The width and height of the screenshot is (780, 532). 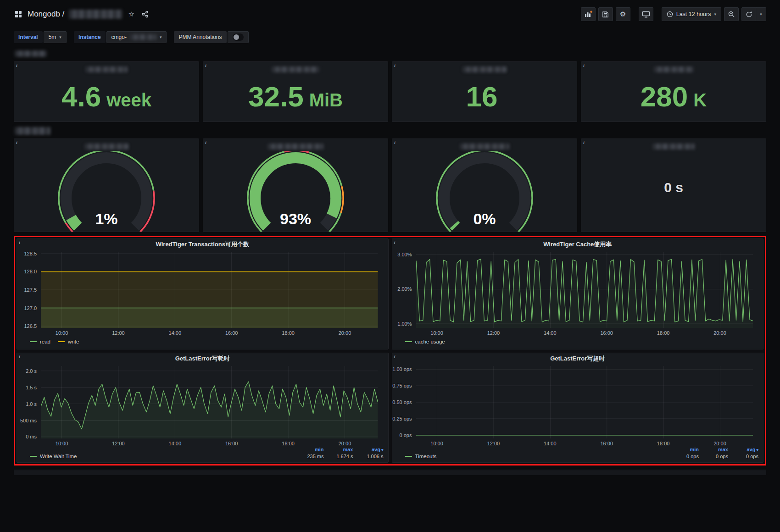 I want to click on x-axis-tick-label: 18:00, so click(x=288, y=333).